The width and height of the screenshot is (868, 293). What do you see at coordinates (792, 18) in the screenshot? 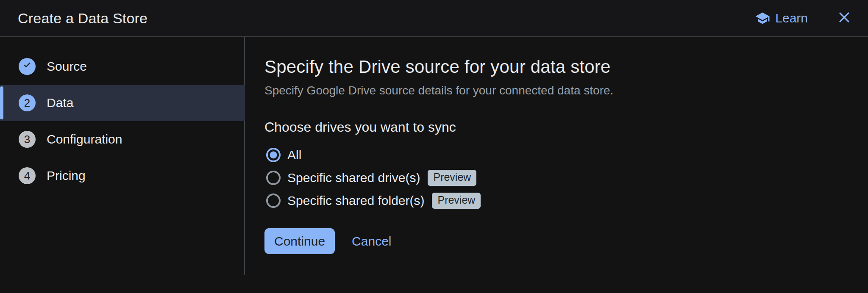
I see `learn-label: Learn` at bounding box center [792, 18].